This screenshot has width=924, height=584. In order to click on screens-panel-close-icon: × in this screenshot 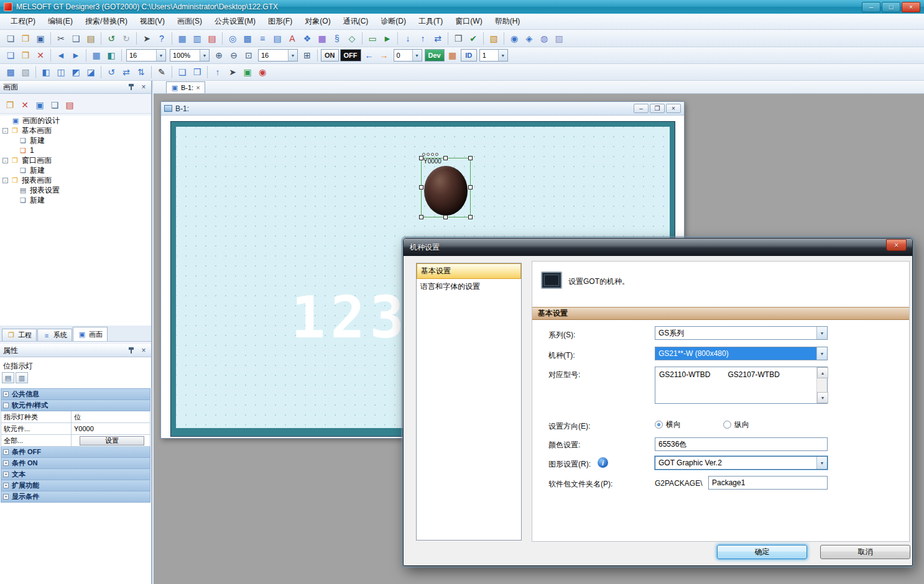, I will do `click(144, 87)`.